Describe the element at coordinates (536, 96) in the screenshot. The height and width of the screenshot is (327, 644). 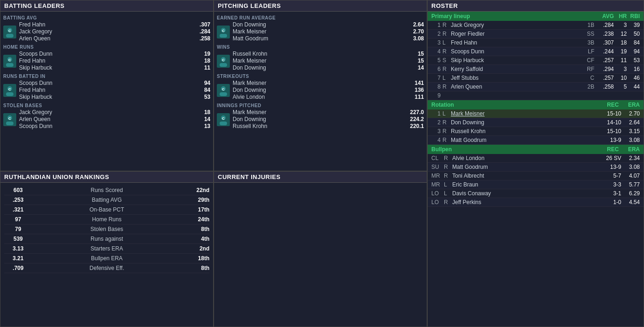
I see `table-row: 9` at that location.